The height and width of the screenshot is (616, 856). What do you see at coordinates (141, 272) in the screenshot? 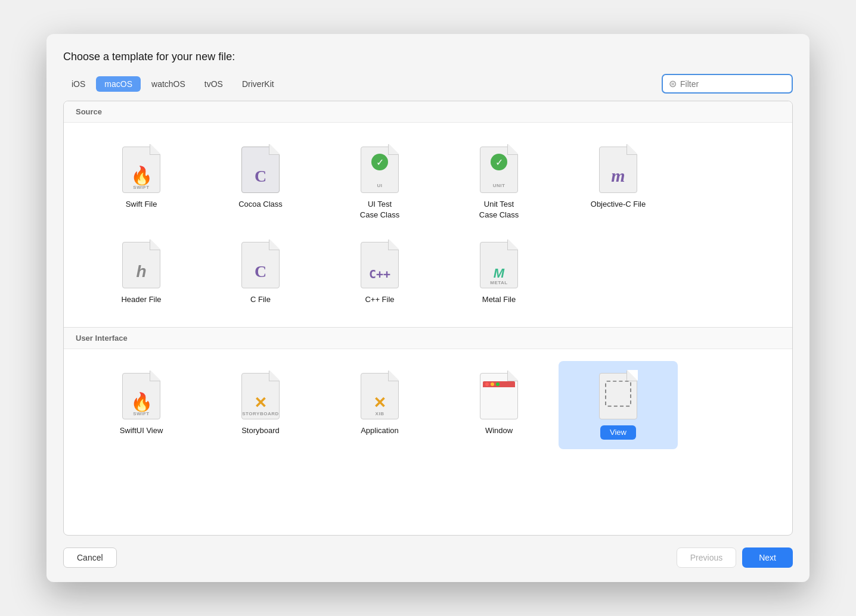
I see `item-header-file: h Header File` at bounding box center [141, 272].